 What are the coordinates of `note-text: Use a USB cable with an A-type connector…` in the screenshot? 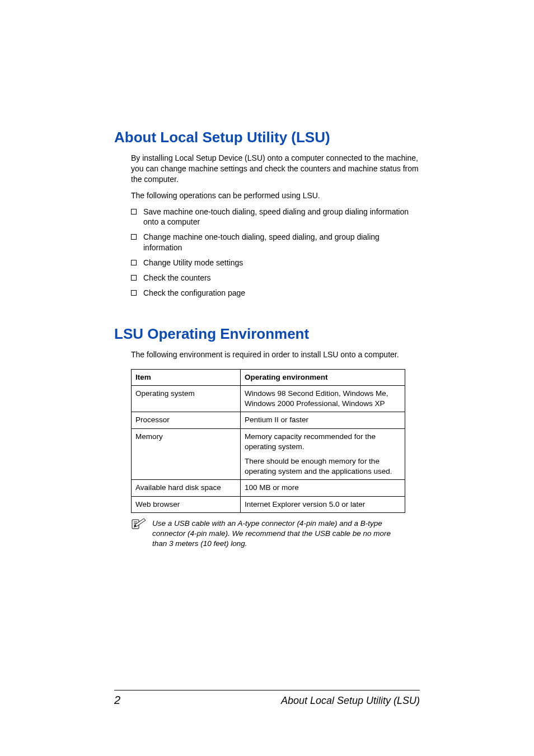 It's located at (278, 534).